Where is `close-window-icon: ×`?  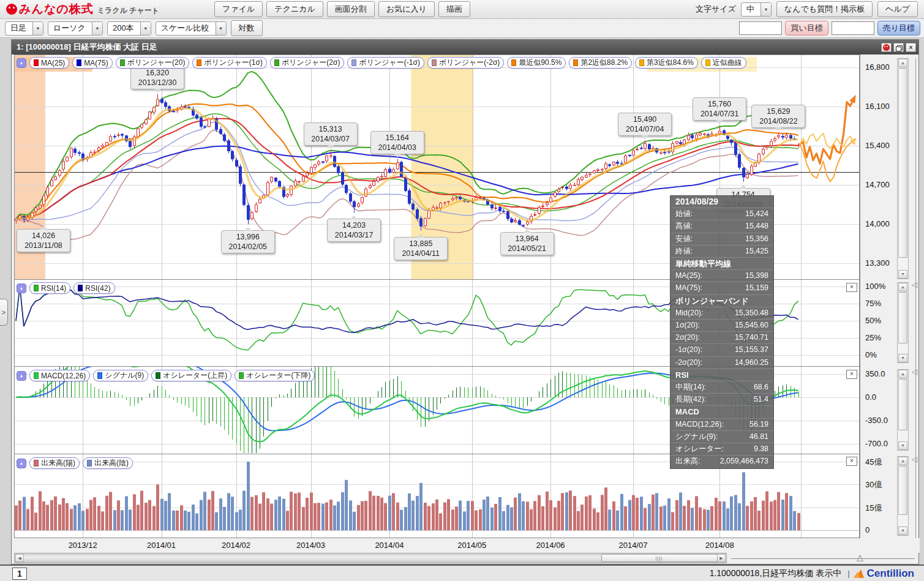
close-window-icon: × is located at coordinates (911, 48).